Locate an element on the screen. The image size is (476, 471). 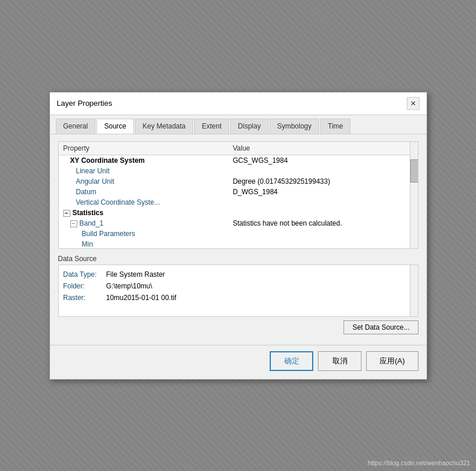
ds-key-type: Data Type: is located at coordinates (84, 274).